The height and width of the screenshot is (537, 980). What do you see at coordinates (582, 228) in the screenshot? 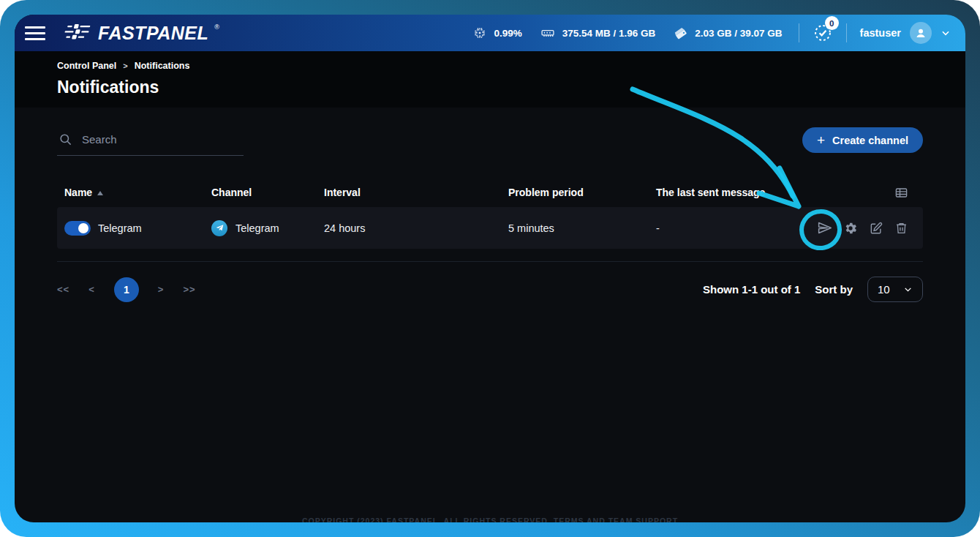
I see `cell-problem-period: 5 minutes` at bounding box center [582, 228].